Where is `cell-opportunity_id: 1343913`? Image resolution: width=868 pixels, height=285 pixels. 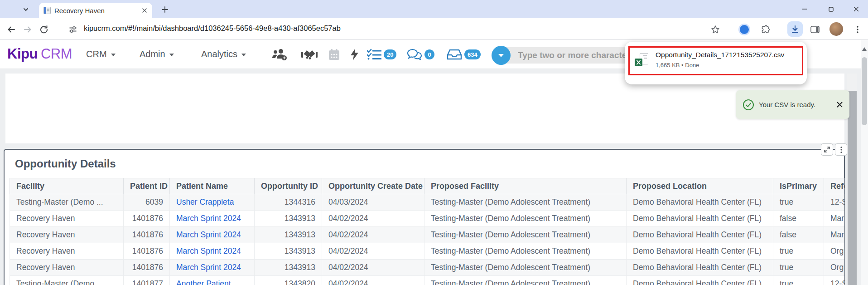
cell-opportunity_id: 1343913 is located at coordinates (288, 268).